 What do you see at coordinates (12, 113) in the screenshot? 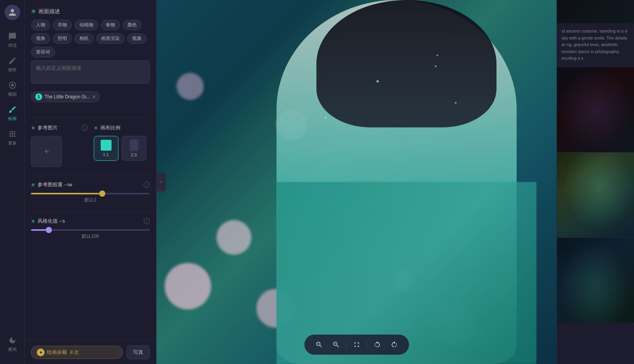
I see `sidebar-item-draw: 绘画` at bounding box center [12, 113].